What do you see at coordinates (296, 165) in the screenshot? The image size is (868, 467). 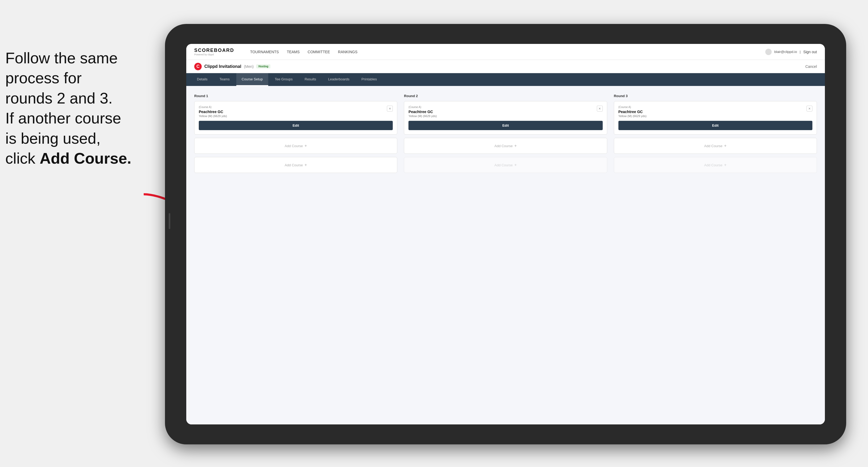 I see `add-course-card-1-3: Add Course +` at bounding box center [296, 165].